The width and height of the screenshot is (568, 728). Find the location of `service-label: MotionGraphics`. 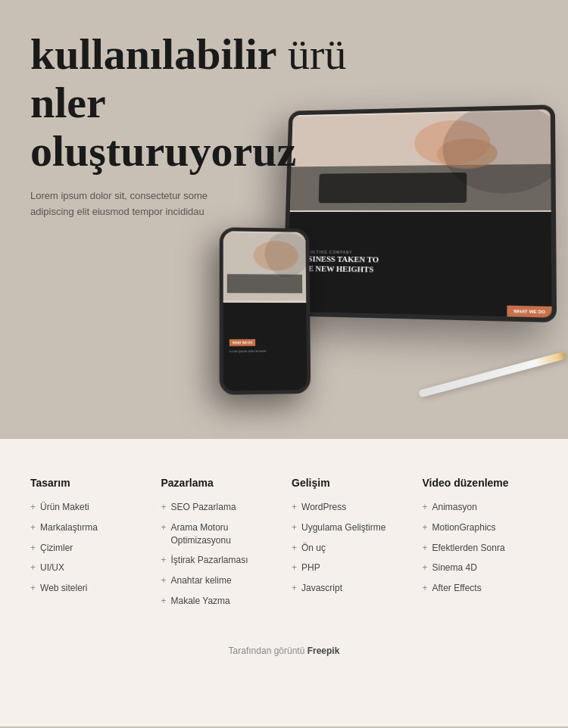

service-label: MotionGraphics is located at coordinates (464, 528).